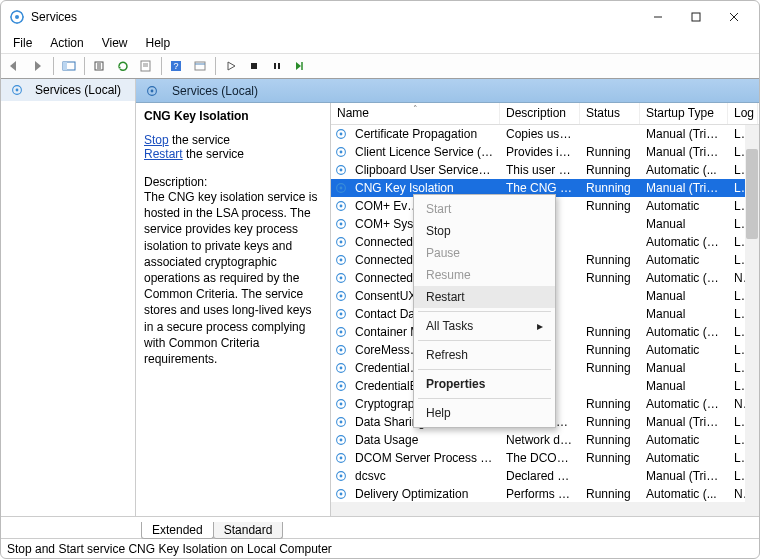 Image resolution: width=760 pixels, height=559 pixels. What do you see at coordinates (233, 182) in the screenshot?
I see `description-label: Description:` at bounding box center [233, 182].